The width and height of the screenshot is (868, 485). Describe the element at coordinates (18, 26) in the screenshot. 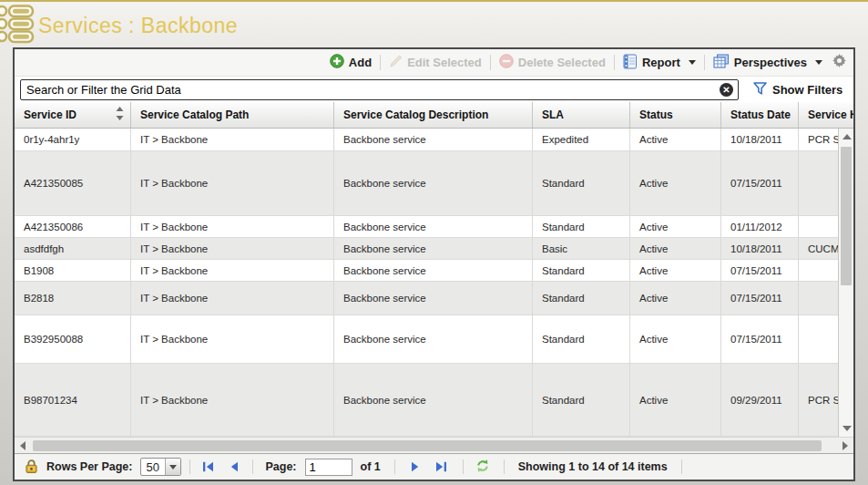

I see `app-list-icon` at that location.